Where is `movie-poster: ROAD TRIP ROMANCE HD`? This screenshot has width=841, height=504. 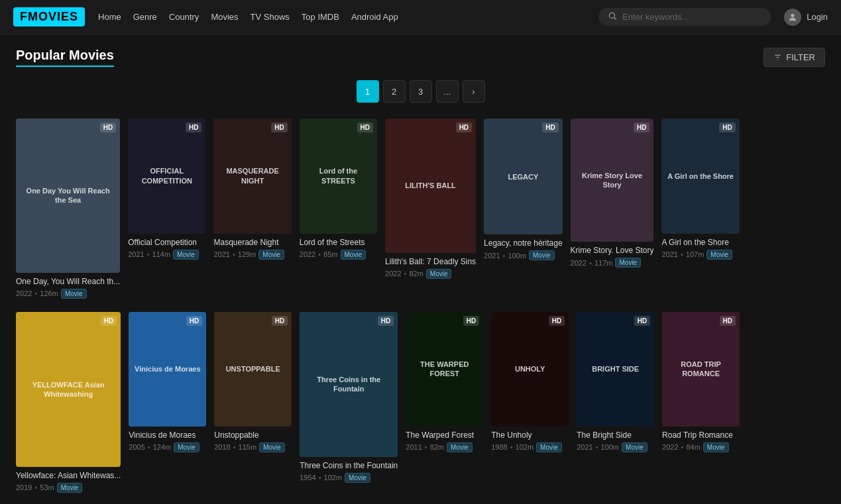 movie-poster: ROAD TRIP ROMANCE HD is located at coordinates (701, 370).